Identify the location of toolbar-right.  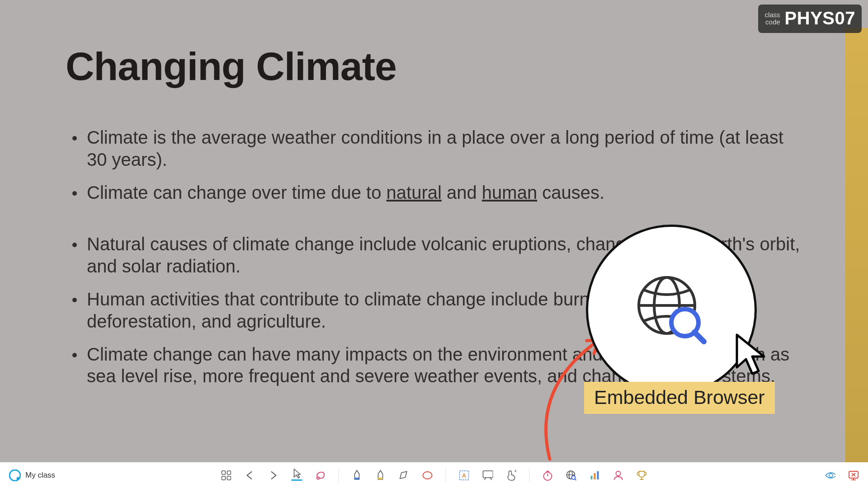
(842, 475).